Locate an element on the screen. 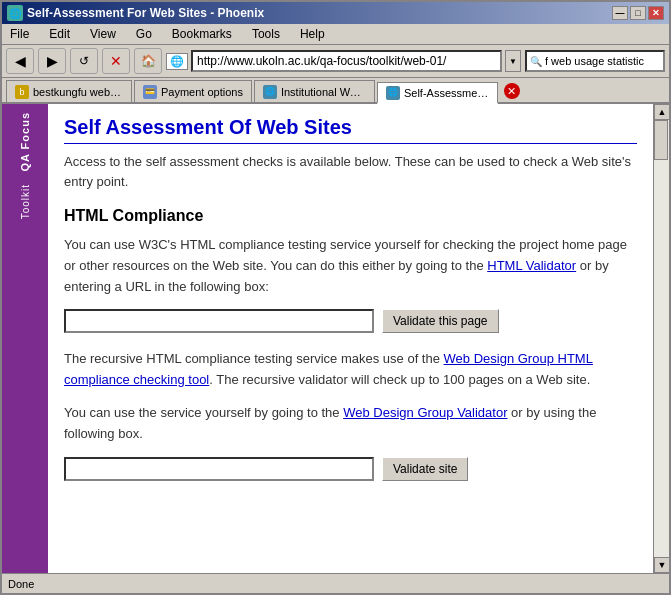 The width and height of the screenshot is (671, 595). search-input is located at coordinates (600, 61).